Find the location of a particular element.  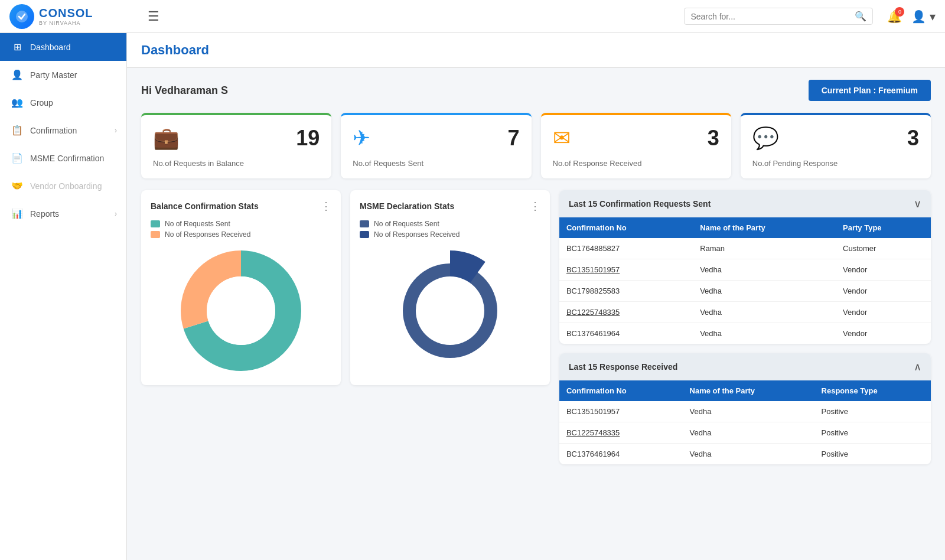

conf-no-cell: BC1798825583 is located at coordinates (626, 291).